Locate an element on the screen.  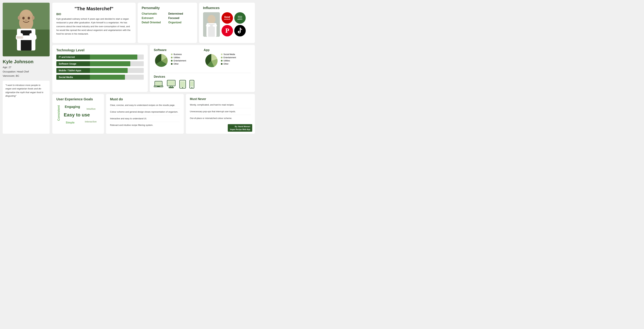
bio-card-title: "The Masterchef" is located at coordinates (94, 9).